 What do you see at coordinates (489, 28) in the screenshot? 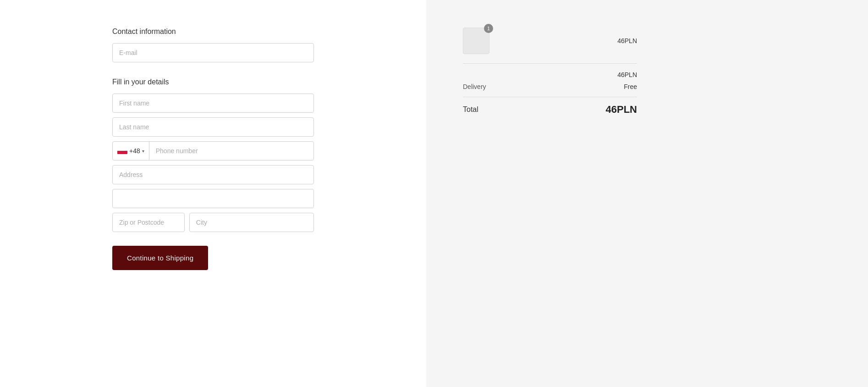
I see `product-badge: 1` at bounding box center [489, 28].